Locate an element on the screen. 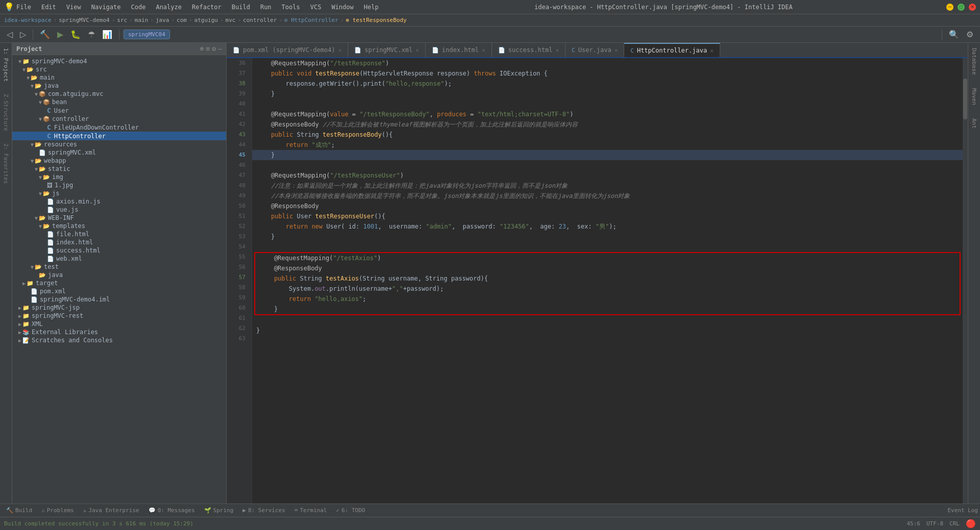  tree-item-resources: ▼ 📂 resources is located at coordinates (119, 144).